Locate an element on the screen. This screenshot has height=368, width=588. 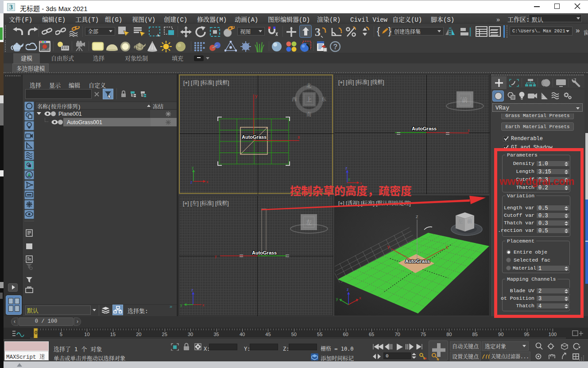
svg-text: 上 is located at coordinates (309, 99).